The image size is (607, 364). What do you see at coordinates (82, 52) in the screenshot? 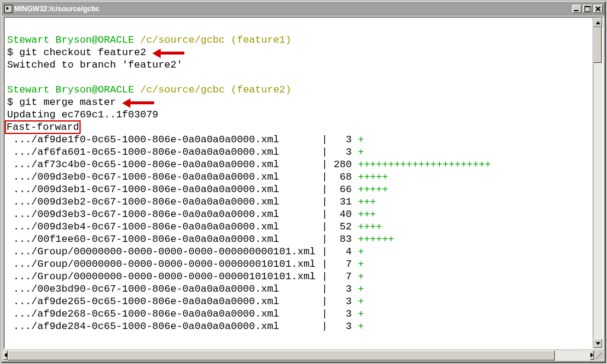
I see `cmd-checkout: git checkout feature2` at bounding box center [82, 52].